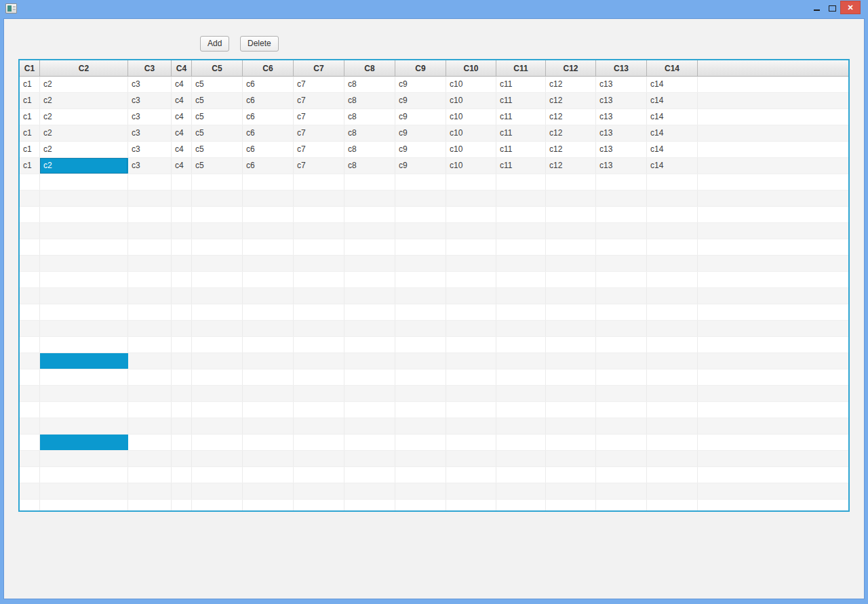  What do you see at coordinates (84, 100) in the screenshot?
I see `table-cell: c2` at bounding box center [84, 100].